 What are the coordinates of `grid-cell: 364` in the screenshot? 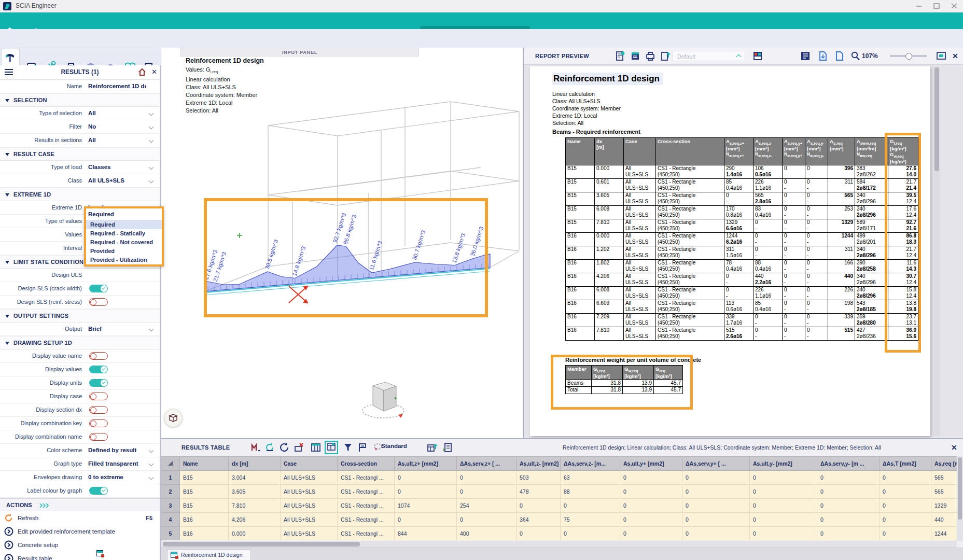 It's located at (538, 520).